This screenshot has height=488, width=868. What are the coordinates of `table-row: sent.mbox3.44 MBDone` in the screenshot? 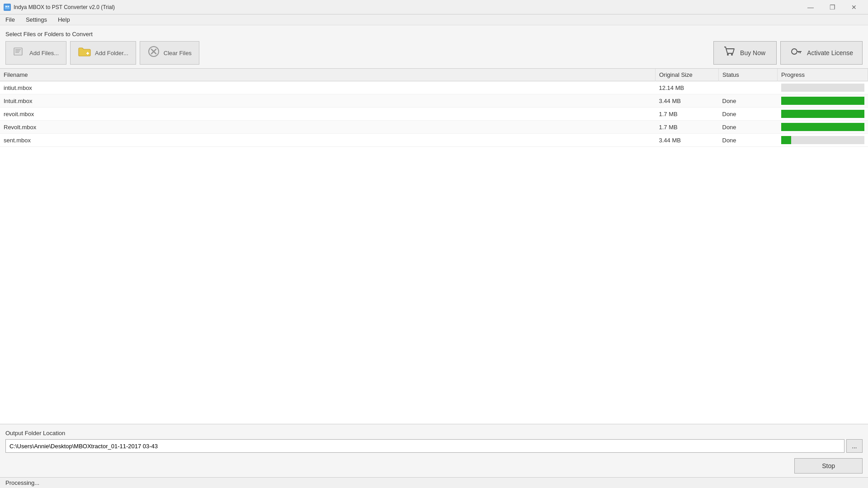 It's located at (434, 140).